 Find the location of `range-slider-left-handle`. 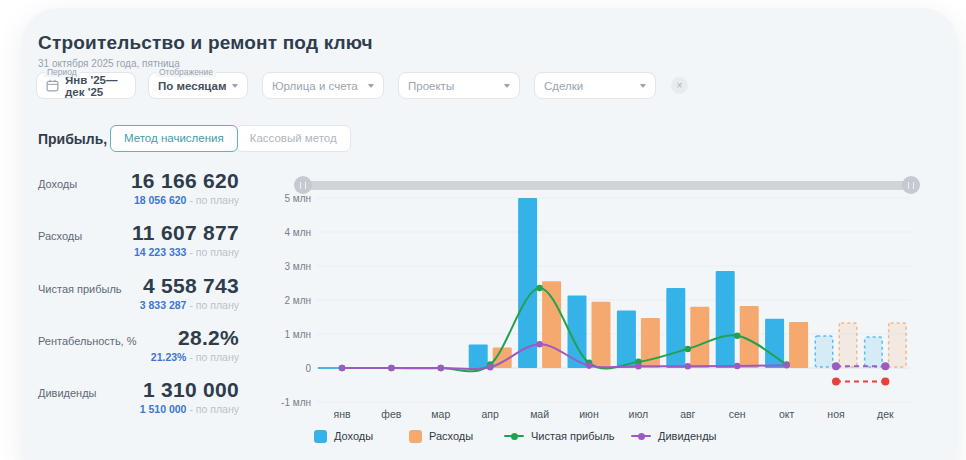

range-slider-left-handle is located at coordinates (303, 185).